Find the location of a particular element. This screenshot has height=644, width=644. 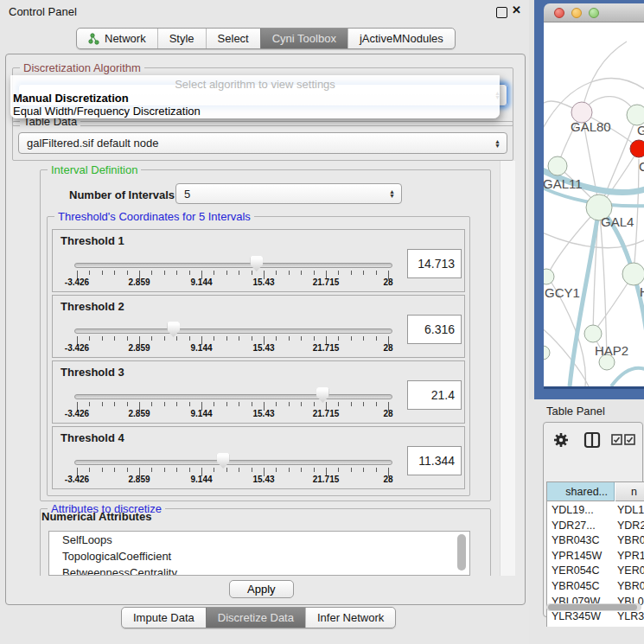

table-row: YDR27...YDR2 is located at coordinates (596, 526).